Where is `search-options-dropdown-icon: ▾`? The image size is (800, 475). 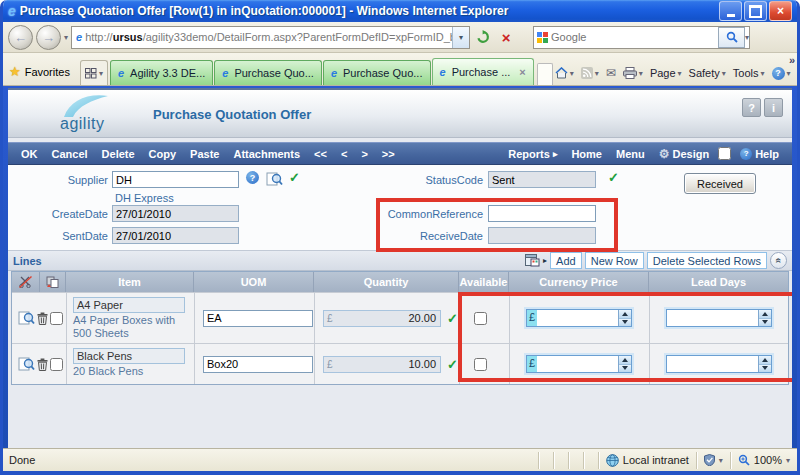
search-options-dropdown-icon: ▾ is located at coordinates (747, 38).